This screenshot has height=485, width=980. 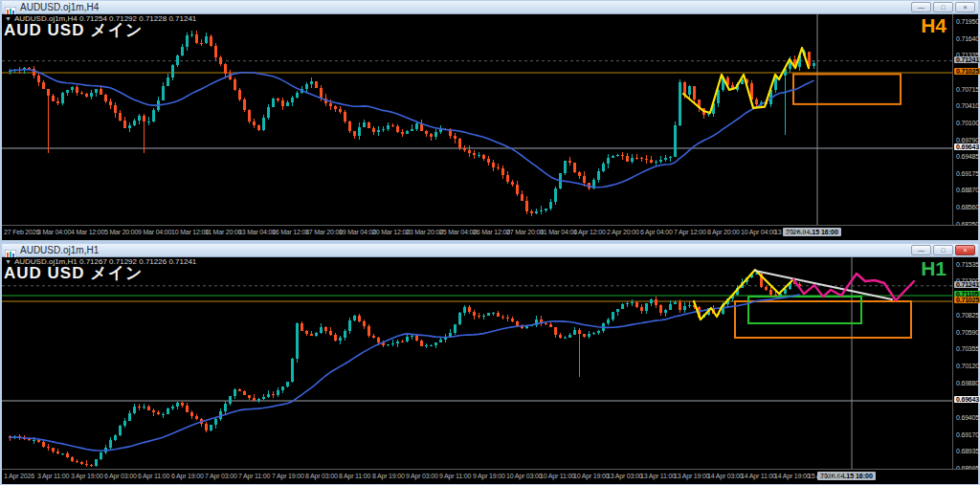 I want to click on y-axis-tick: 0.69405, so click(x=968, y=417).